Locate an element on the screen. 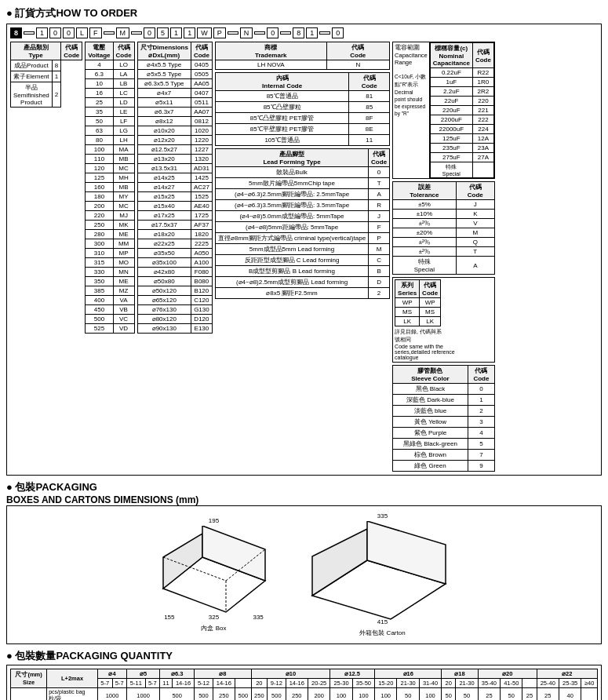  code-box-0d: 0 is located at coordinates (273, 33).